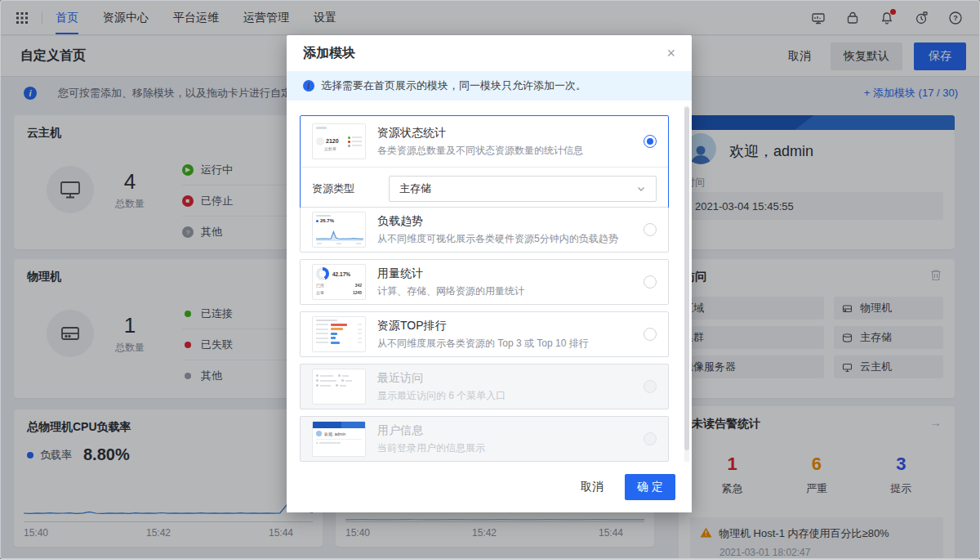  What do you see at coordinates (483, 326) in the screenshot?
I see `option-title: 资源TOP排行` at bounding box center [483, 326].